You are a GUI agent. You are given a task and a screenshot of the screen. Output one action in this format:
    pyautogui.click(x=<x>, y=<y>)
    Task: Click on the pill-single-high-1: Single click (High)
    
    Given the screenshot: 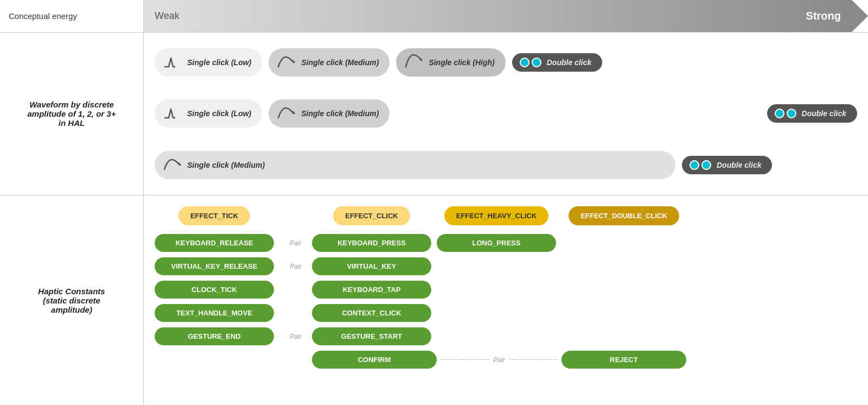 What is the action you would take?
    pyautogui.click(x=450, y=62)
    